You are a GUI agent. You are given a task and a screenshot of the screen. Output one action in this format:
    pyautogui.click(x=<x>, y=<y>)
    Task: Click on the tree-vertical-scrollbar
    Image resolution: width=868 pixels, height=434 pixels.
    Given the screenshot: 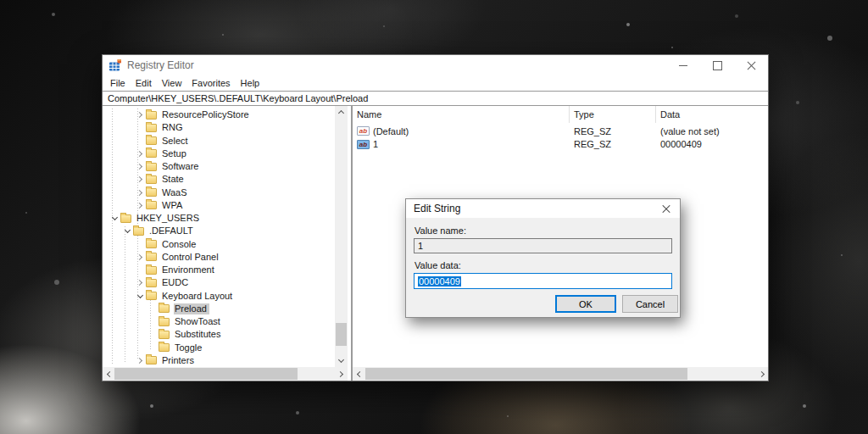 What is the action you would take?
    pyautogui.click(x=341, y=236)
    